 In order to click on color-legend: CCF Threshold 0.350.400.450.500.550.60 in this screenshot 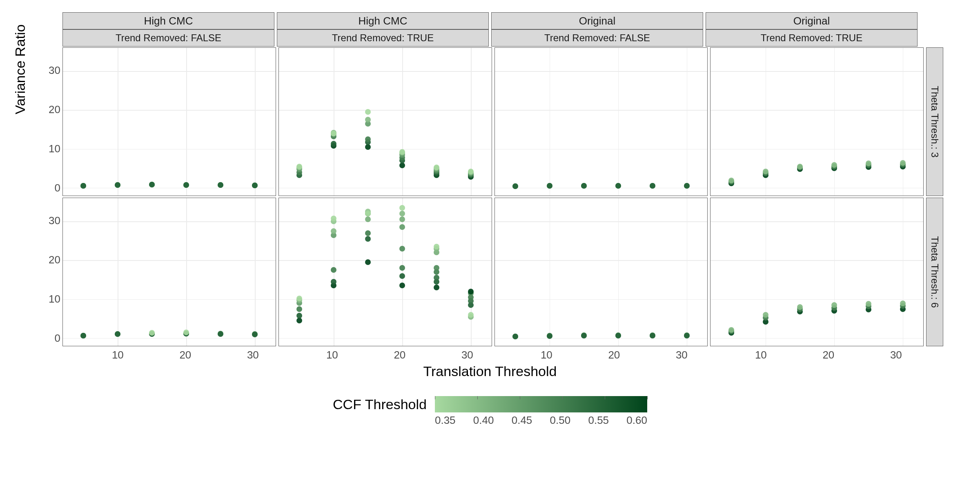, I will do `click(490, 404)`.